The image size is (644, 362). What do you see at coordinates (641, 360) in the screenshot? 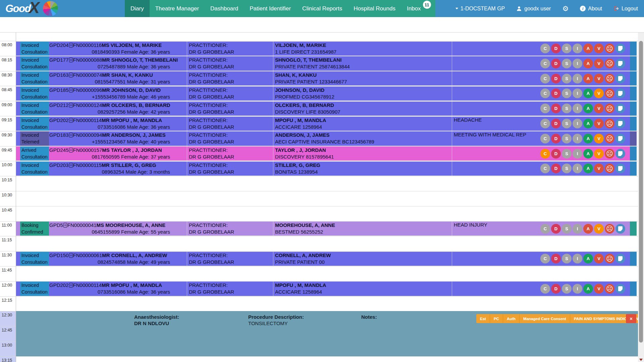
I see `scroll-down-arrow-icon` at bounding box center [641, 360].